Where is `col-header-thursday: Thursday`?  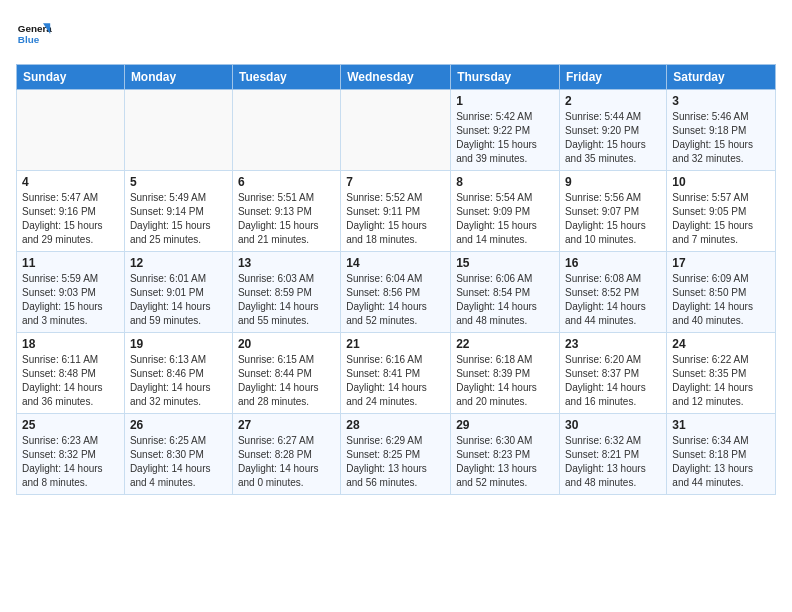
col-header-thursday: Thursday is located at coordinates (506, 78).